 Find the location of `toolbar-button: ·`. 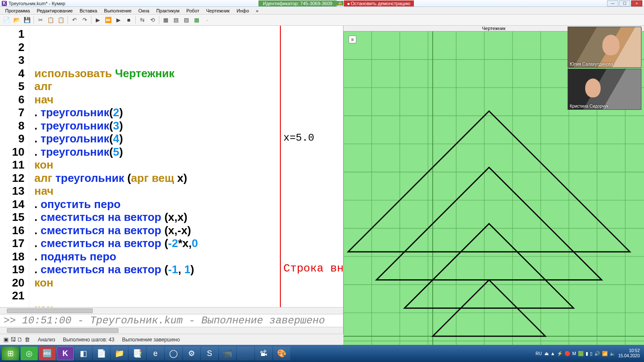

toolbar-button: · is located at coordinates (207, 20).